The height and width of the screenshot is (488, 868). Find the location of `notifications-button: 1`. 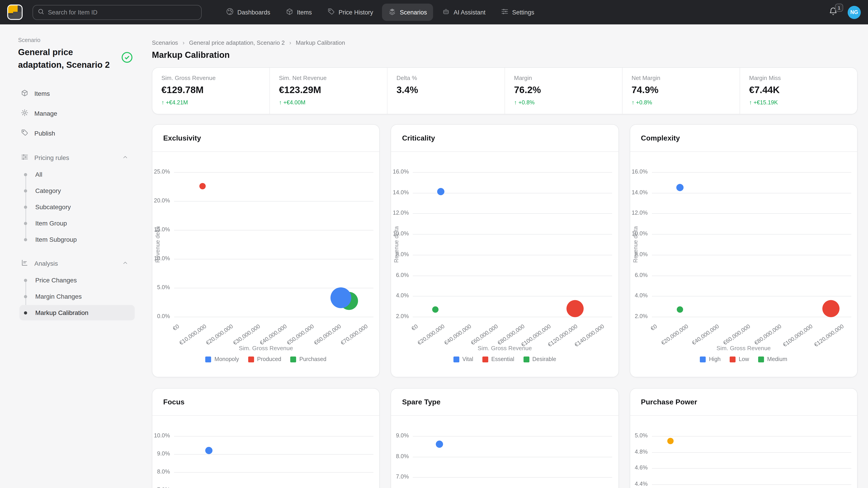

notifications-button: 1 is located at coordinates (834, 12).